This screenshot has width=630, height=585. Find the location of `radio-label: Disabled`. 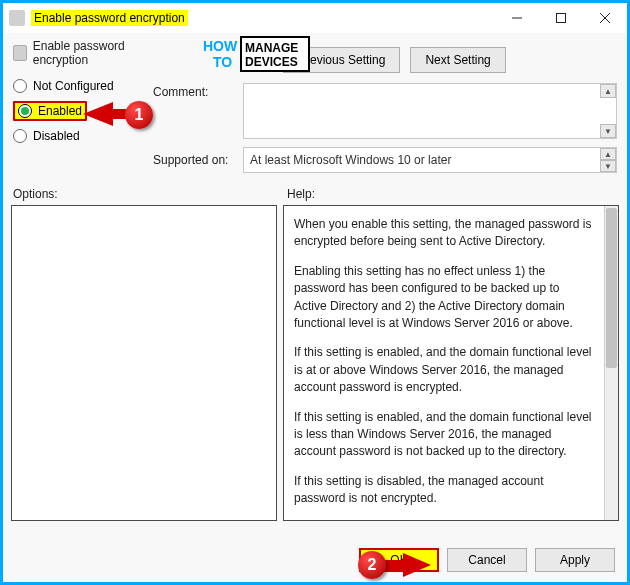

radio-label: Disabled is located at coordinates (56, 136).